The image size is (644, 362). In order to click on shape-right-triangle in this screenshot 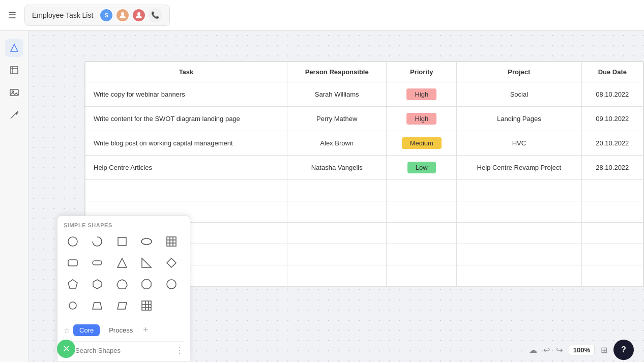, I will do `click(147, 263)`.